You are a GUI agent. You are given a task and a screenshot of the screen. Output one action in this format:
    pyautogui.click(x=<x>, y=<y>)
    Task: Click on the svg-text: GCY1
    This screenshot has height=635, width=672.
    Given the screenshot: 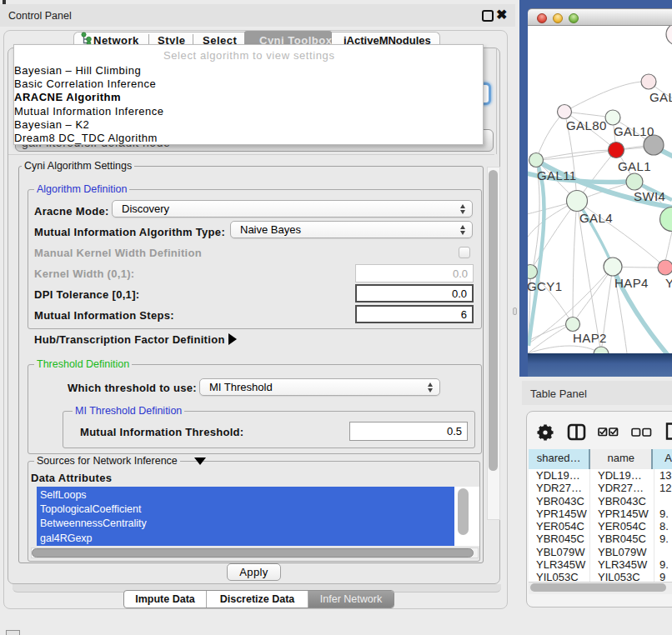 What is the action you would take?
    pyautogui.click(x=545, y=287)
    